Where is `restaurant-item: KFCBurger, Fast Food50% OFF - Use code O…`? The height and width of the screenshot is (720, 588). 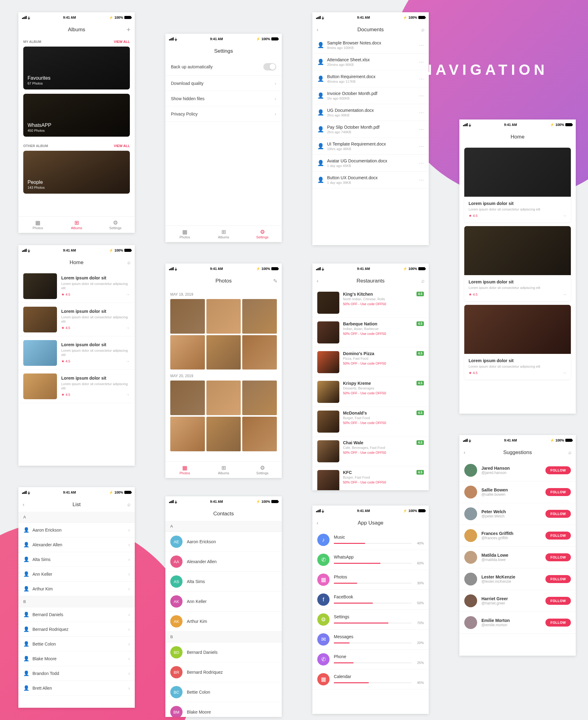
restaurant-item: KFCBurger, Fast Food50% OFF - Use code O… is located at coordinates (371, 478).